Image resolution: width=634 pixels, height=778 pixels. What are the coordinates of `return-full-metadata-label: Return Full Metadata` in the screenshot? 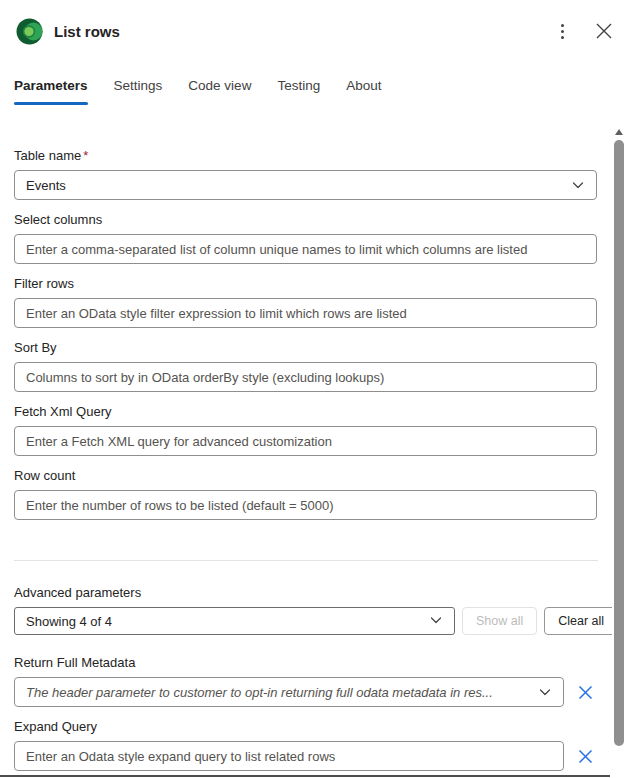 It's located at (306, 663).